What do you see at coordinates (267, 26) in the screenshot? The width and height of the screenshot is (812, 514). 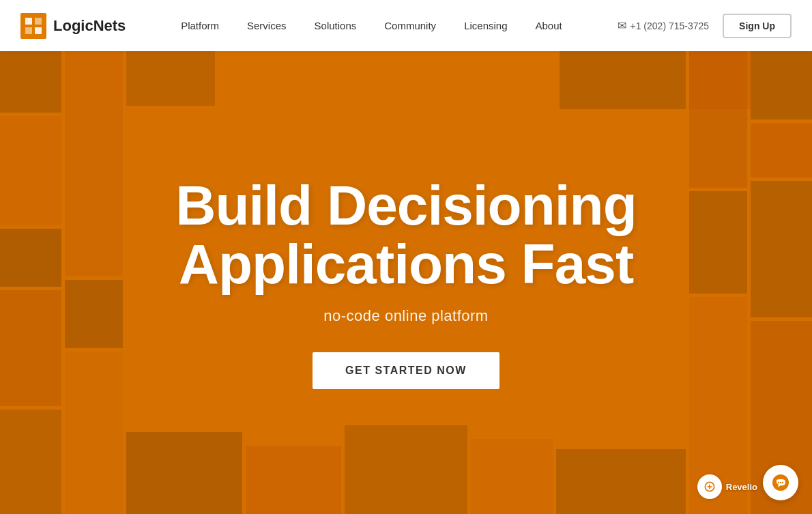 I see `nav-services: Services` at bounding box center [267, 26].